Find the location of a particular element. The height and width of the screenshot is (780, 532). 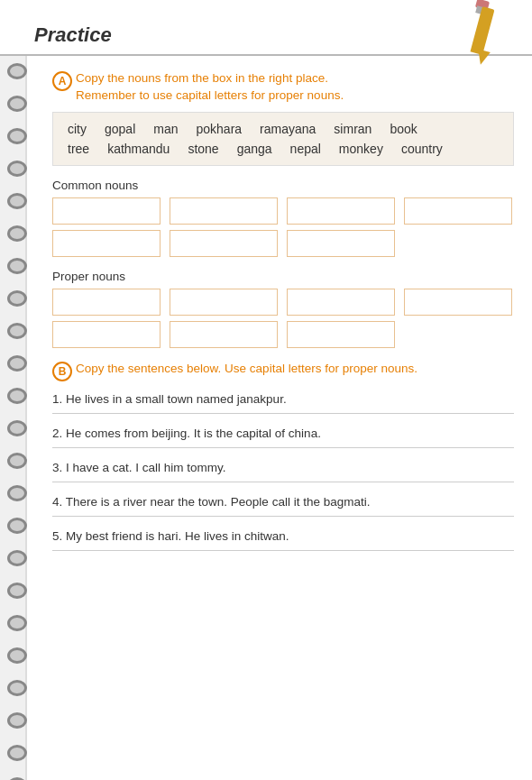

word-ganga: ganga is located at coordinates (254, 149).